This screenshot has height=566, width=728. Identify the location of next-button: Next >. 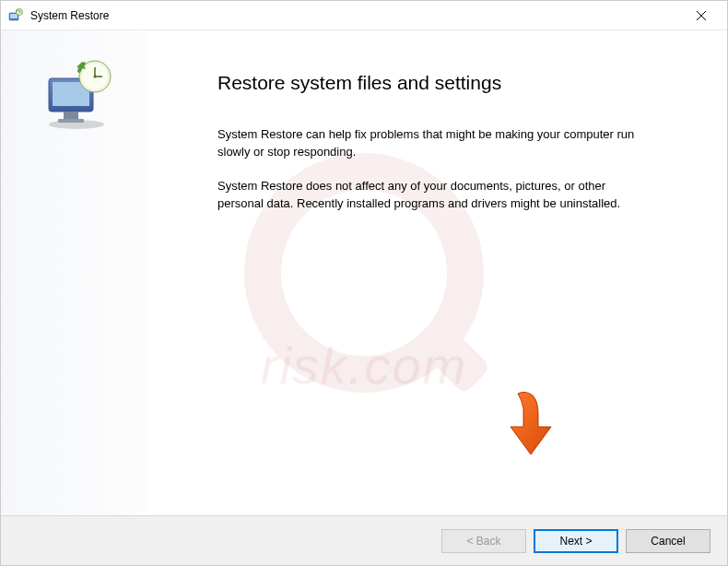
(576, 541).